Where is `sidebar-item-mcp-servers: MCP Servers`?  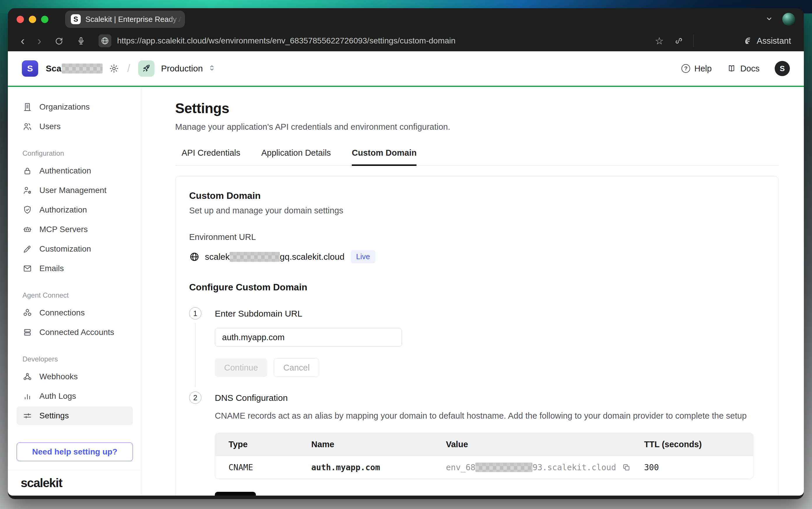 sidebar-item-mcp-servers: MCP Servers is located at coordinates (75, 230).